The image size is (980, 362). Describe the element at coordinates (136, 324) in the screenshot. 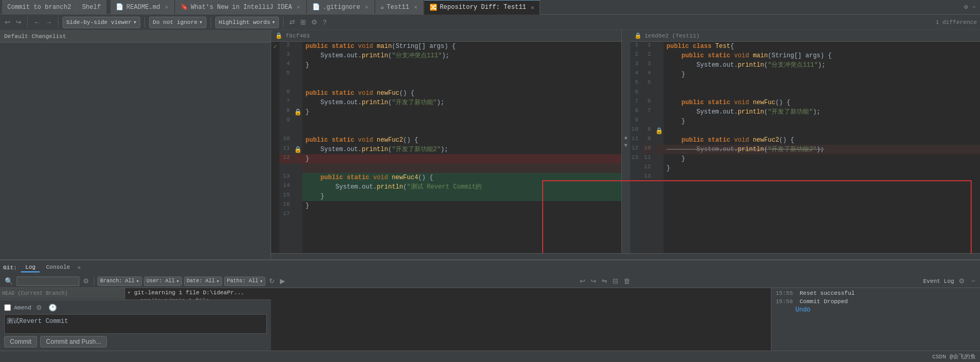

I see `commit-message-input: 测试Revert Commit` at that location.